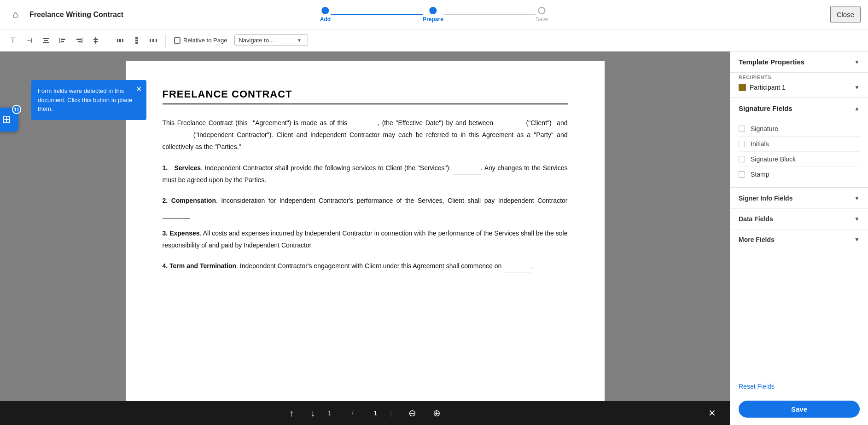 This screenshot has width=868, height=425. Describe the element at coordinates (365, 413) in the screenshot. I see `bottom-bar: ↑ ↓ 1 / 1 | ⊖ ⊕ ✕` at that location.